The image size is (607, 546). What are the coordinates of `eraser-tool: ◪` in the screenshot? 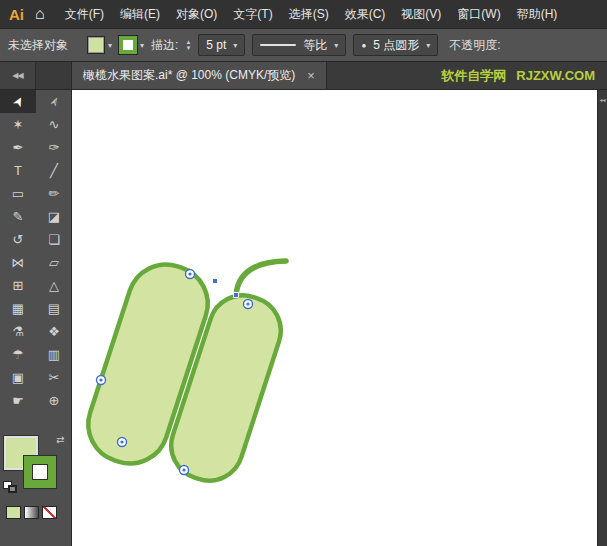 It's located at (54, 216).